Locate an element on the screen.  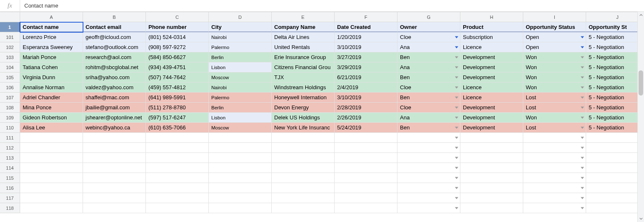
table-cell: (459) 557-4812 is located at coordinates (177, 88).